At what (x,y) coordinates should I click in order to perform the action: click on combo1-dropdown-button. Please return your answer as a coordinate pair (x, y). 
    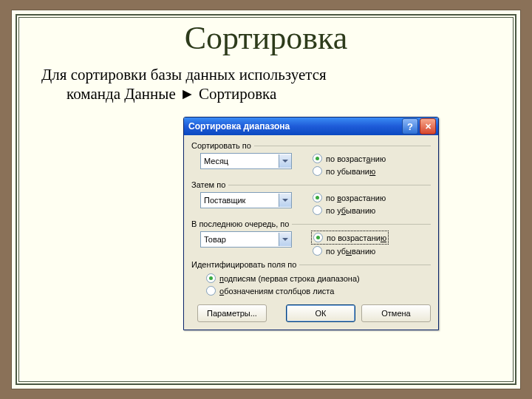
    Looking at the image, I should click on (285, 161).